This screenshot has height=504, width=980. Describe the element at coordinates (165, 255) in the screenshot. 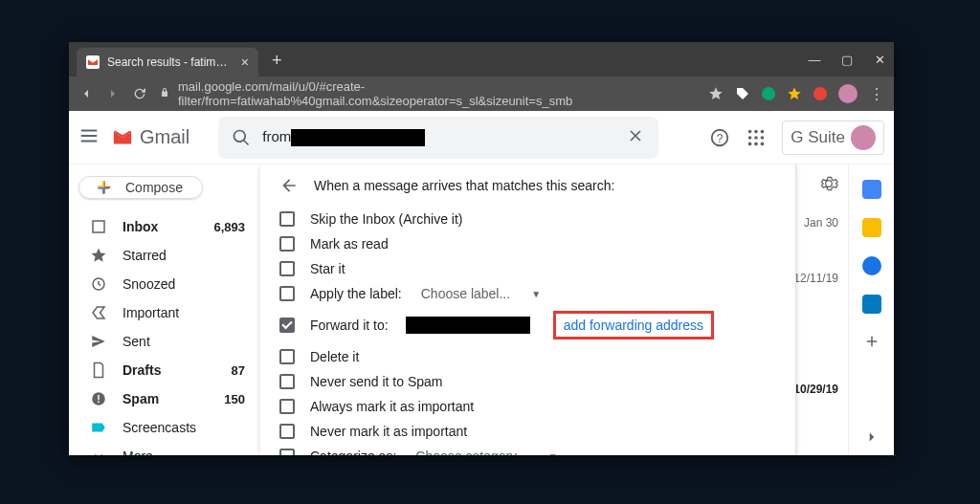

I see `sidebar-item-starred: Starred` at that location.